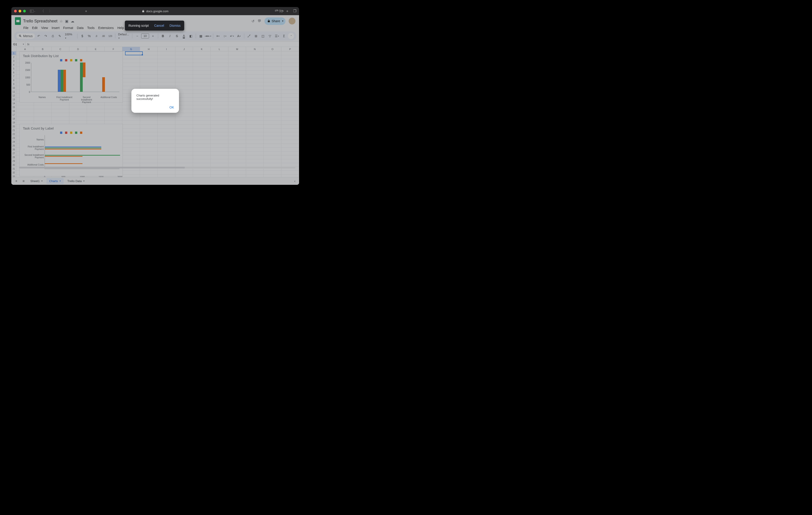  What do you see at coordinates (282, 11) in the screenshot?
I see `reload-button: ⟳` at bounding box center [282, 11].